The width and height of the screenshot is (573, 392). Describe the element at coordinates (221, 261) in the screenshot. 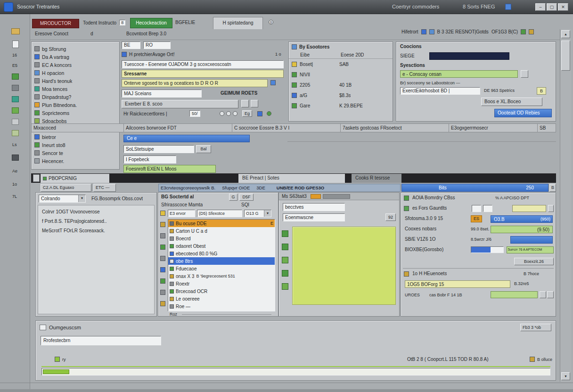

I see `list-item-selected: obe 8trs` at that location.